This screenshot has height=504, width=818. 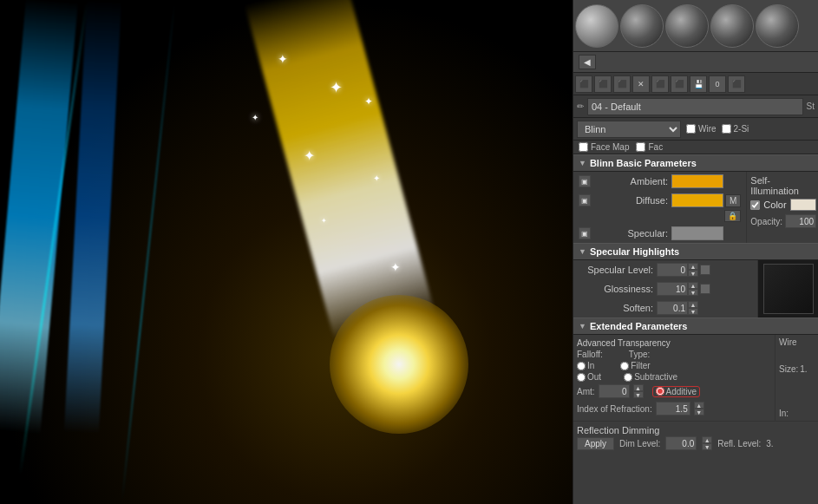 I want to click on filter-radio, so click(x=625, y=366).